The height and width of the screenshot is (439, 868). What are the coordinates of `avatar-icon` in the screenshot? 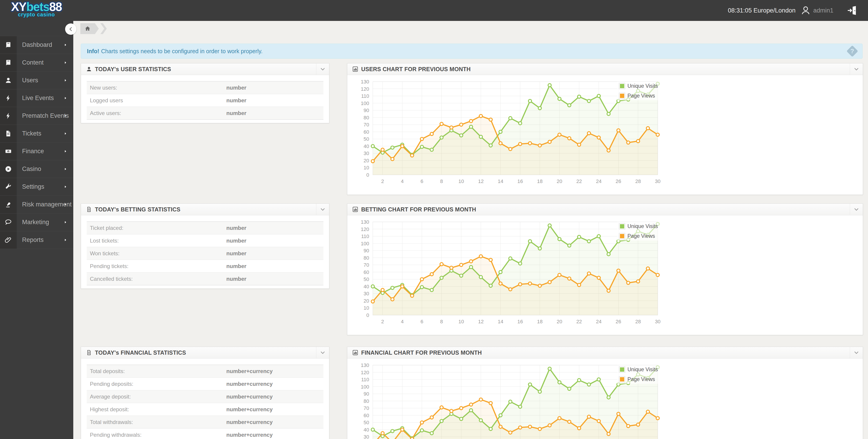 It's located at (805, 11).